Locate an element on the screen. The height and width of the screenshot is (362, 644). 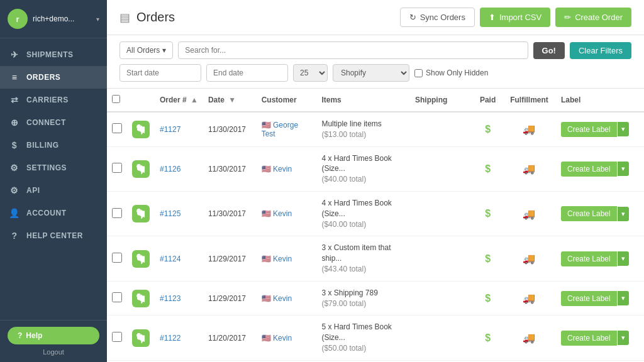
help-center-icon: ? is located at coordinates (14, 236).